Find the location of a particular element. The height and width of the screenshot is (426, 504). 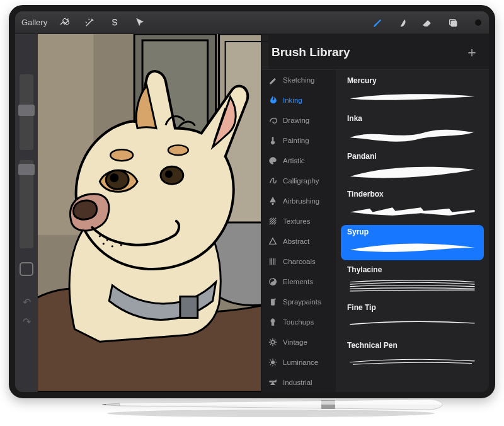

redo-icon: ↷ is located at coordinates (26, 321).